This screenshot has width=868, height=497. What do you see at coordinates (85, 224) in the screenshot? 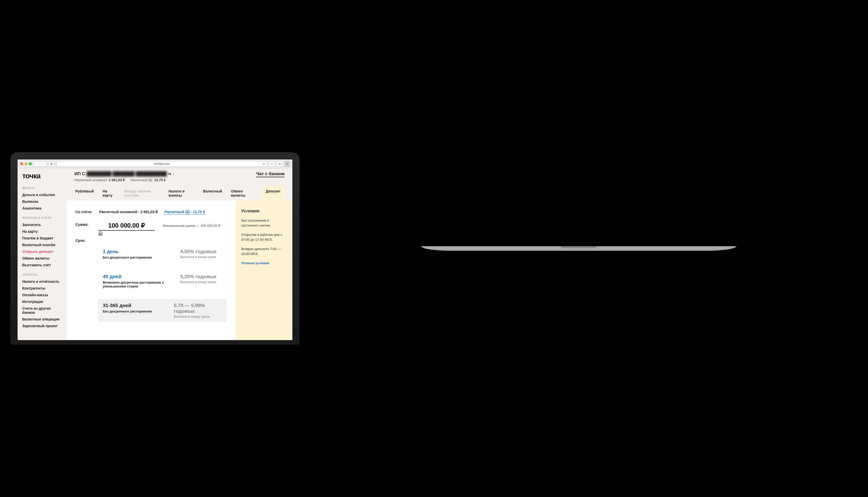
I see `amount-label: Сумма:` at bounding box center [85, 224].